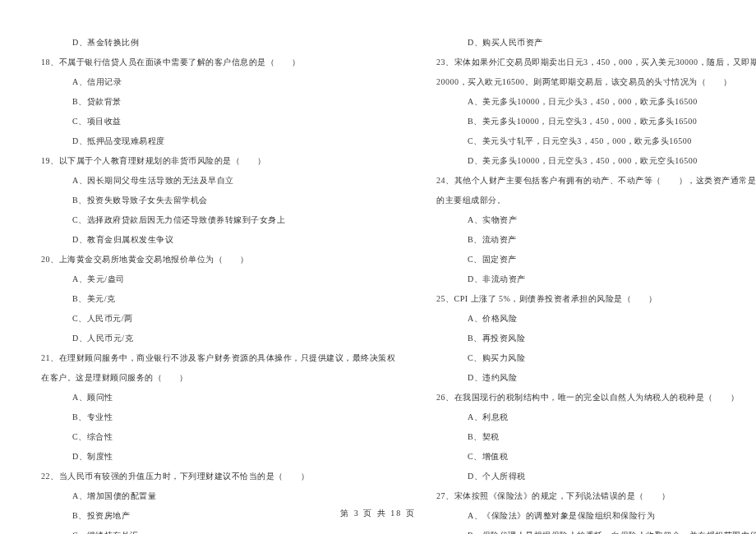 The height and width of the screenshot is (534, 756). What do you see at coordinates (597, 457) in the screenshot?
I see `answer-option: C、增值税` at bounding box center [597, 457].